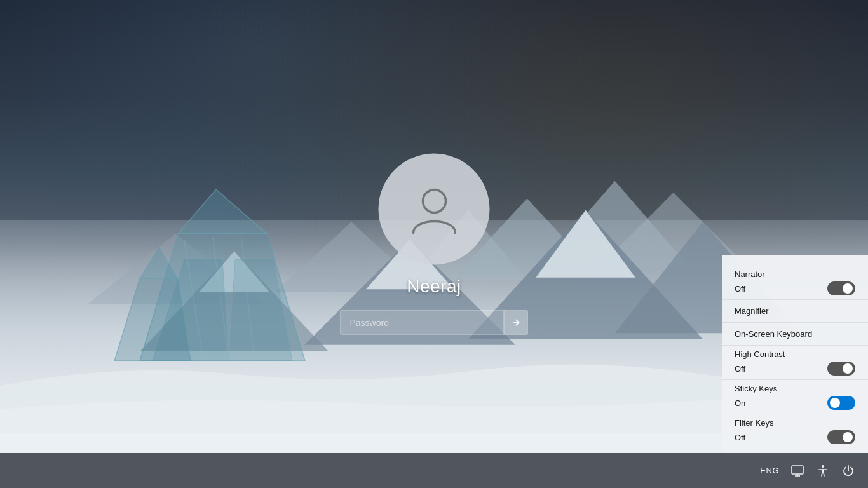  Describe the element at coordinates (740, 437) in the screenshot. I see `accessibility-status-filter-keys: Off` at that location.